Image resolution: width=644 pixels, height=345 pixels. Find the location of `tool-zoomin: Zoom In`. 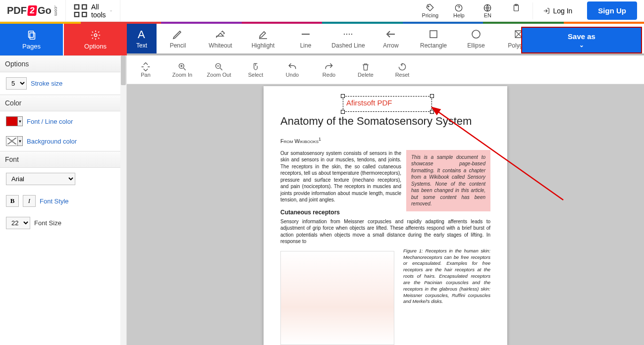

tool-zoomin: Zoom In is located at coordinates (182, 69).